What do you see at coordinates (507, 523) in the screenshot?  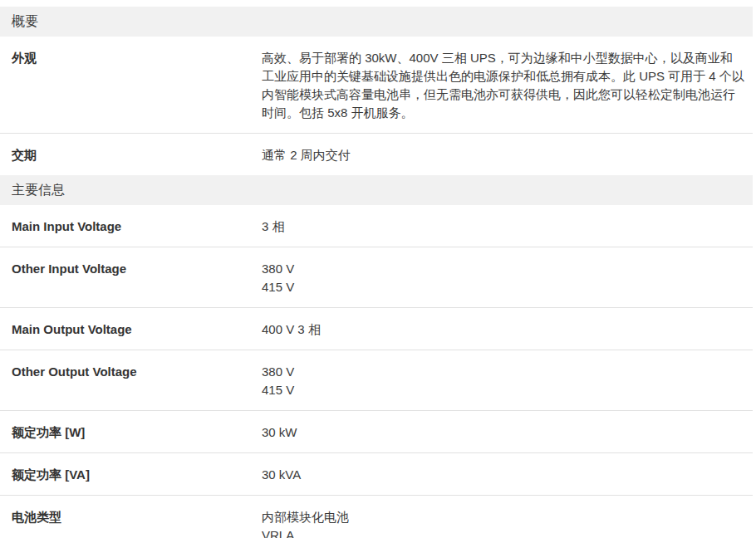 I see `spec-value: 内部模块化电池 VRLA` at bounding box center [507, 523].